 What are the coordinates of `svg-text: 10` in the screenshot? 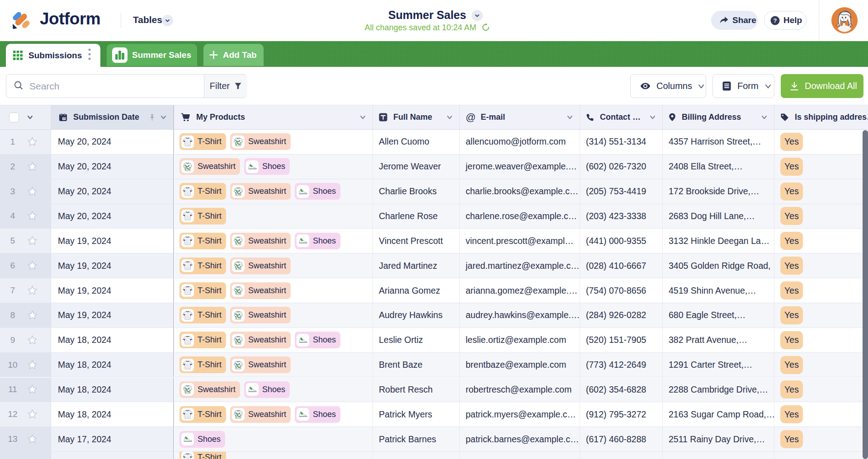 It's located at (64, 118).